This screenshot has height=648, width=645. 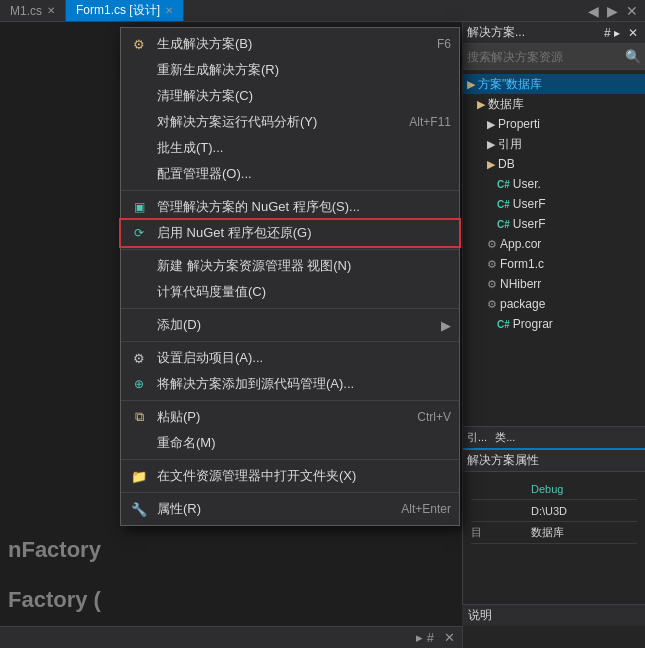 What do you see at coordinates (51, 10) in the screenshot?
I see `tab-m1cs-close: ✕` at bounding box center [51, 10].